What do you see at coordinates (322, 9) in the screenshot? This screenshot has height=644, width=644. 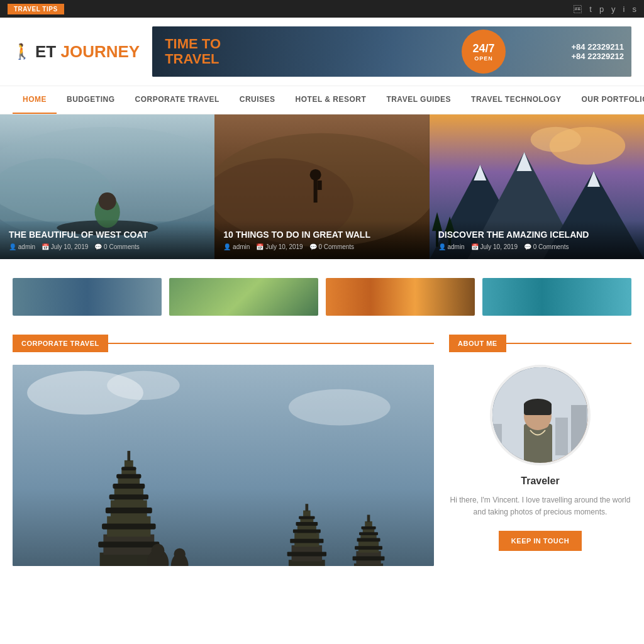 I see `top-bar: TRAVEL TIPS  t p y i s` at bounding box center [322, 9].